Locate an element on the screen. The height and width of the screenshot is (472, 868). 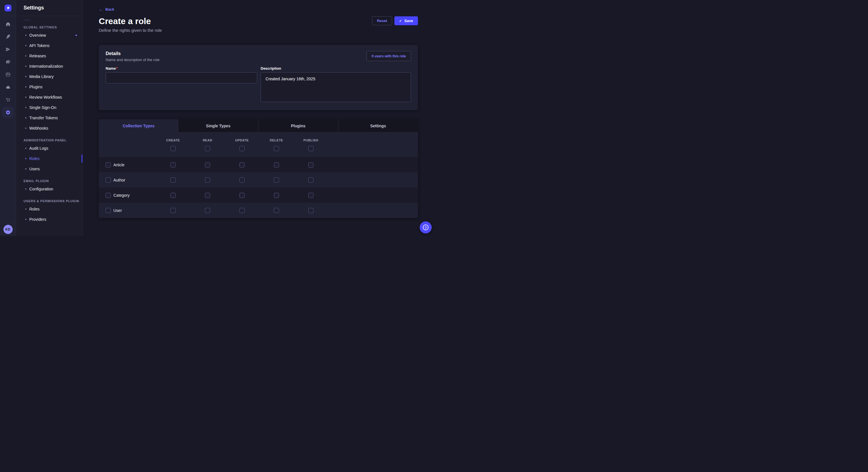
permissions-tabs: Collection TypesSingle TypesPluginsSetti… is located at coordinates (258, 126).